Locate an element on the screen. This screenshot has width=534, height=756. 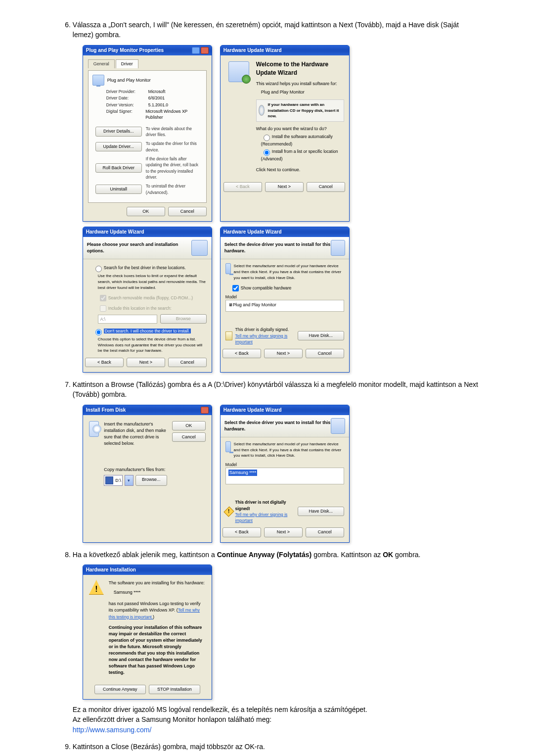
model-list: Samsung **** is located at coordinates (285, 476).